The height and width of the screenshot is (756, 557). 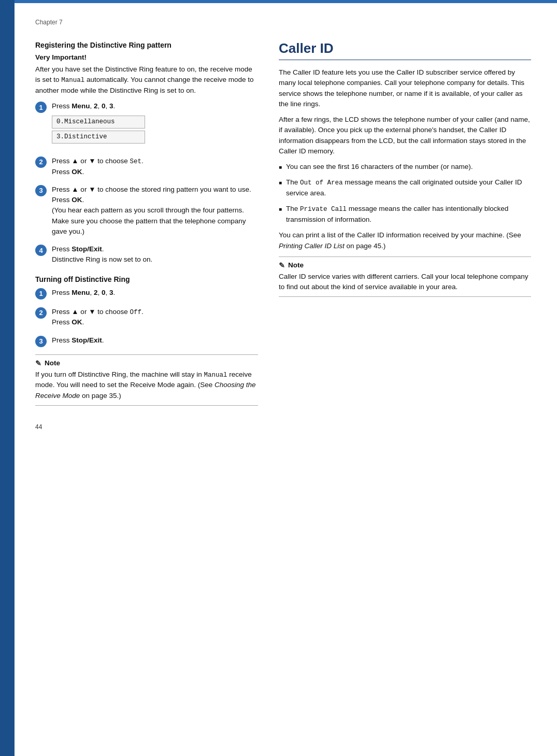 What do you see at coordinates (405, 88) in the screenshot?
I see `caller-id-para1: The Caller ID feature lets you use the C…` at bounding box center [405, 88].